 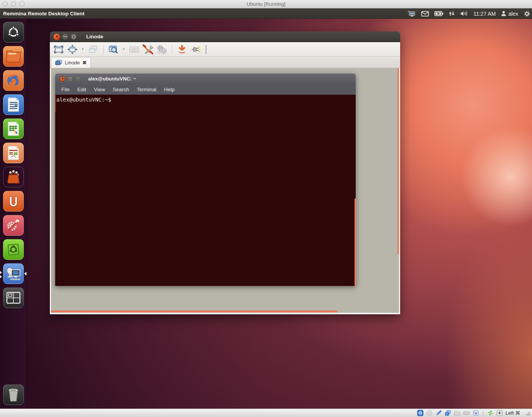 What do you see at coordinates (57, 37) in the screenshot?
I see `remmina-close-button: ✕` at bounding box center [57, 37].